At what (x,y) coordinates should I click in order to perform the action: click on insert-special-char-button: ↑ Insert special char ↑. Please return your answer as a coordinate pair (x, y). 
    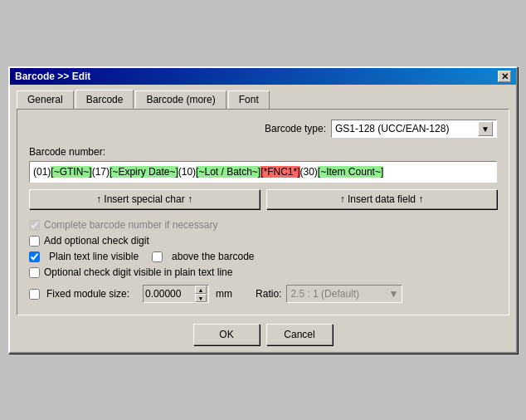
    Looking at the image, I should click on (144, 199).